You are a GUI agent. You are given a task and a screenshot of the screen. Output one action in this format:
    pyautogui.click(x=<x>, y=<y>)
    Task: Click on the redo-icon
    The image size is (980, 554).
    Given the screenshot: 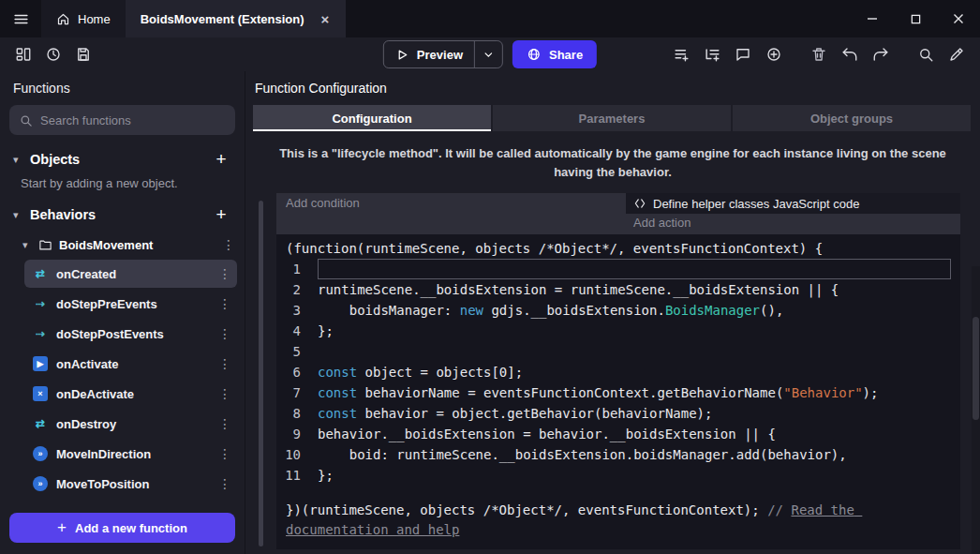 What is the action you would take?
    pyautogui.click(x=881, y=54)
    